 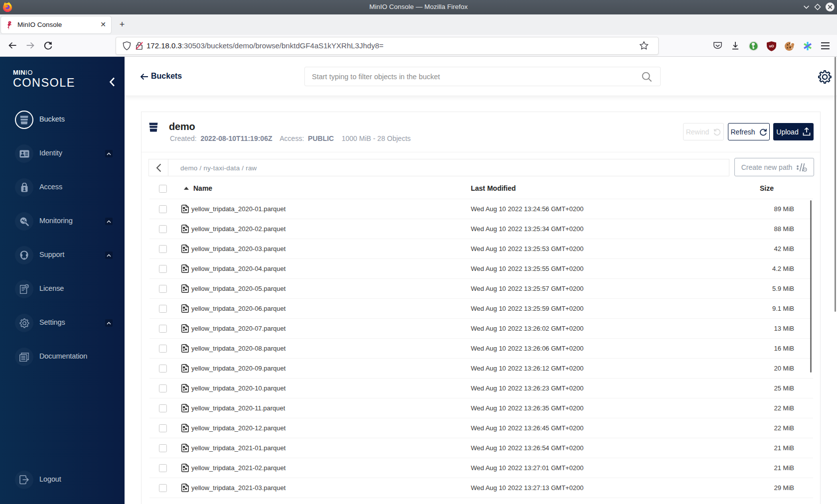 What do you see at coordinates (772, 46) in the screenshot?
I see `svg-text: uO` at bounding box center [772, 46].